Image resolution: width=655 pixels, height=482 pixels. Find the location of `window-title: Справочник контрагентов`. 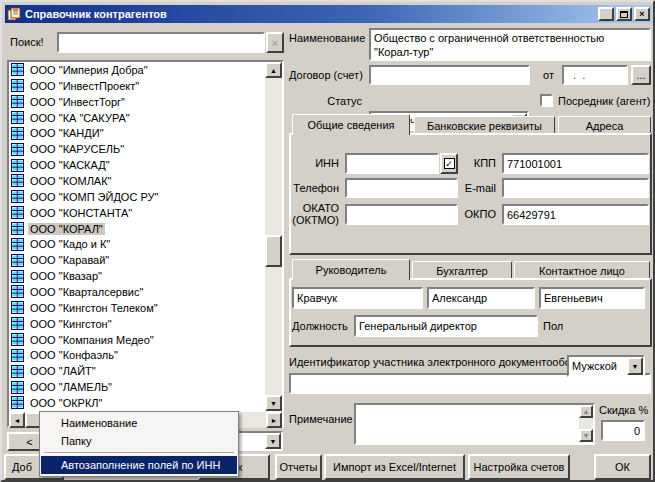

window-title: Справочник контрагентов is located at coordinates (96, 14).